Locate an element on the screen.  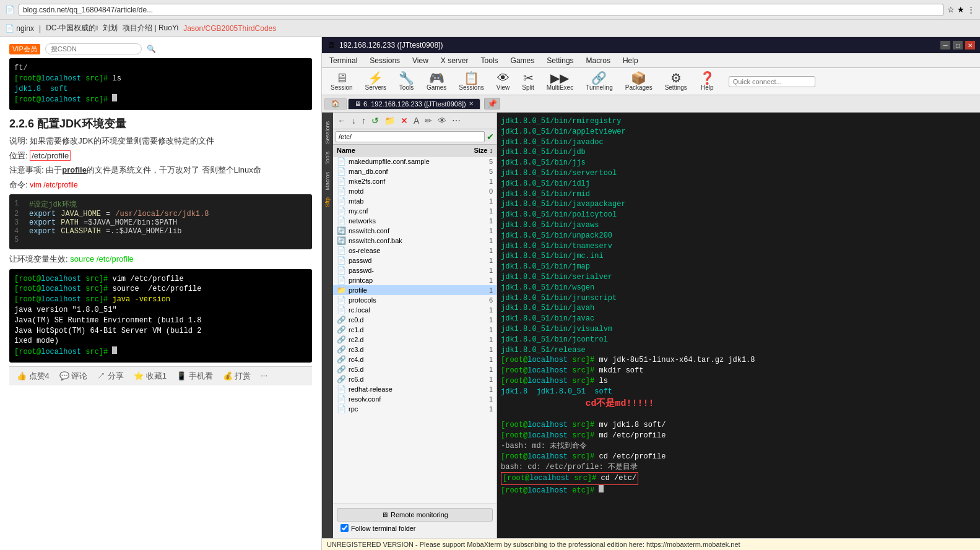
star-icon: ☆ is located at coordinates (951, 10).